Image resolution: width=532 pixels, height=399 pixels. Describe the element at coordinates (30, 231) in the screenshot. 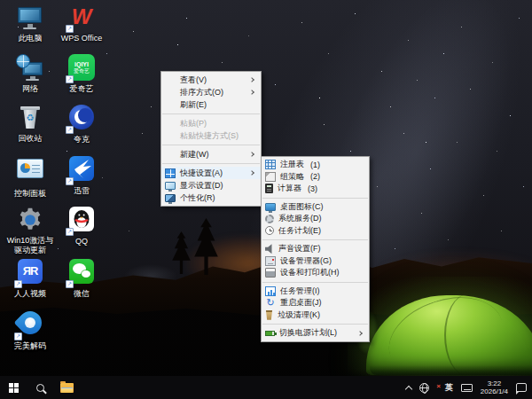

I see `desktop-icon-win10-update: Win10激活与驱动更新` at that location.